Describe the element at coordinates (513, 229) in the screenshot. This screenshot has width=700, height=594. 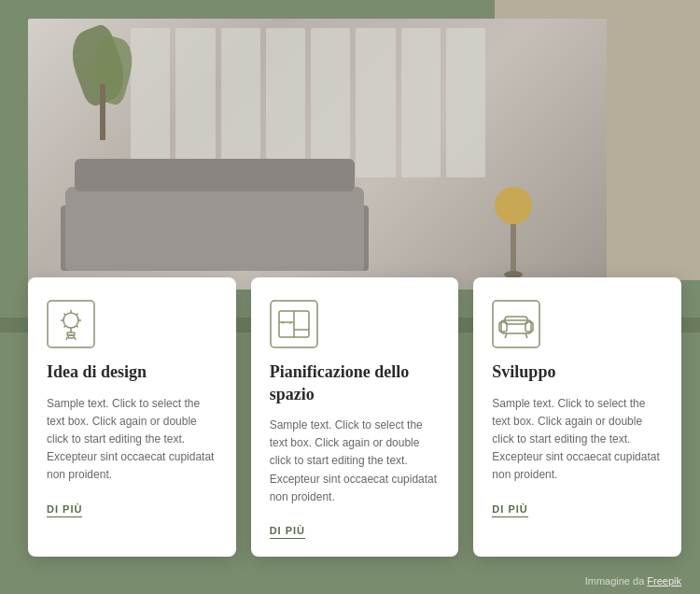
I see `lamp-decoration` at that location.